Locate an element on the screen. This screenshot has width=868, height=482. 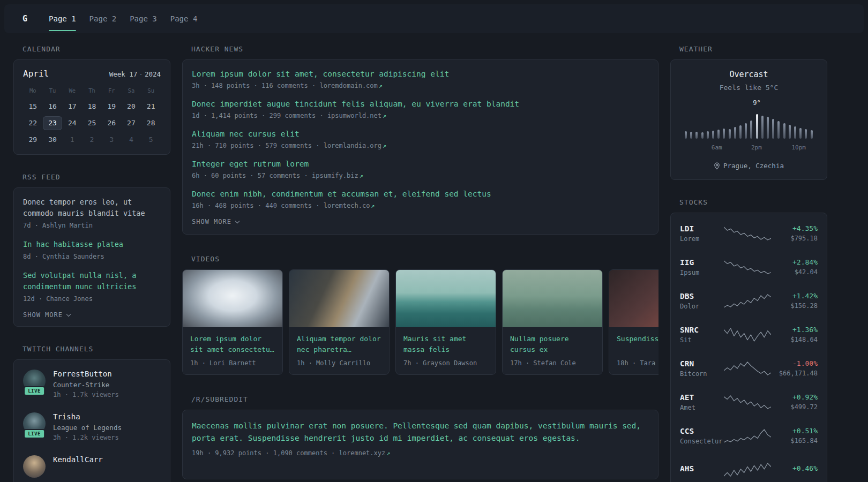
calendar-card: April Week 17·2024 Mo Tu We Th Fr Sa Su … is located at coordinates (92, 107).